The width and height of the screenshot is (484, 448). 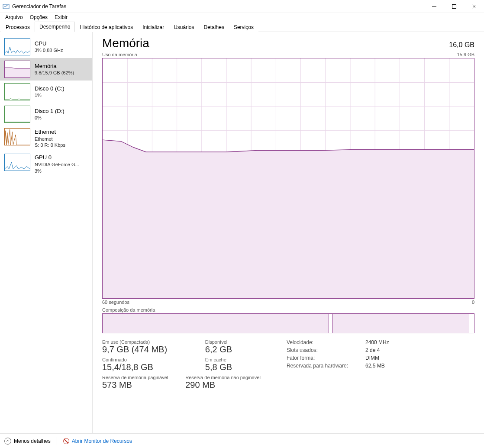 What do you see at coordinates (57, 164) in the screenshot?
I see `gpu-sub: NVIDIA GeForce G...` at bounding box center [57, 164].